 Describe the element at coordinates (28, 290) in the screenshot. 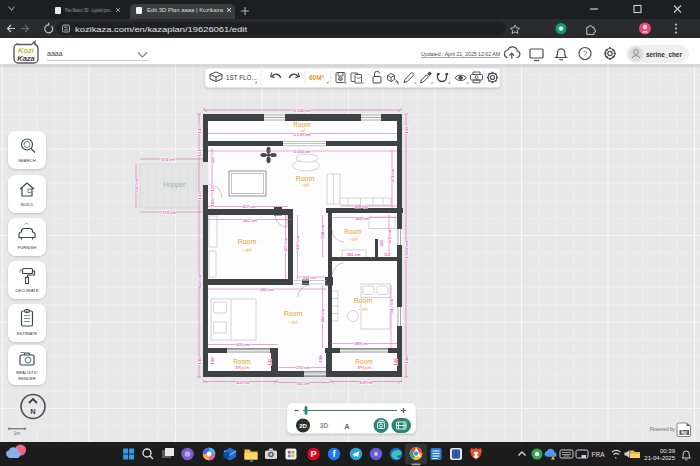

I see `svg-text: DECORATE` at that location.